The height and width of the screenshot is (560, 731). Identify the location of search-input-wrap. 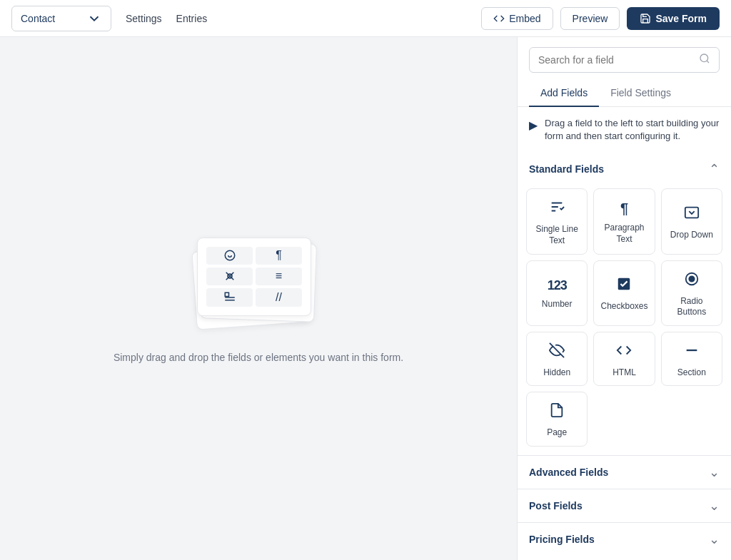
(624, 60).